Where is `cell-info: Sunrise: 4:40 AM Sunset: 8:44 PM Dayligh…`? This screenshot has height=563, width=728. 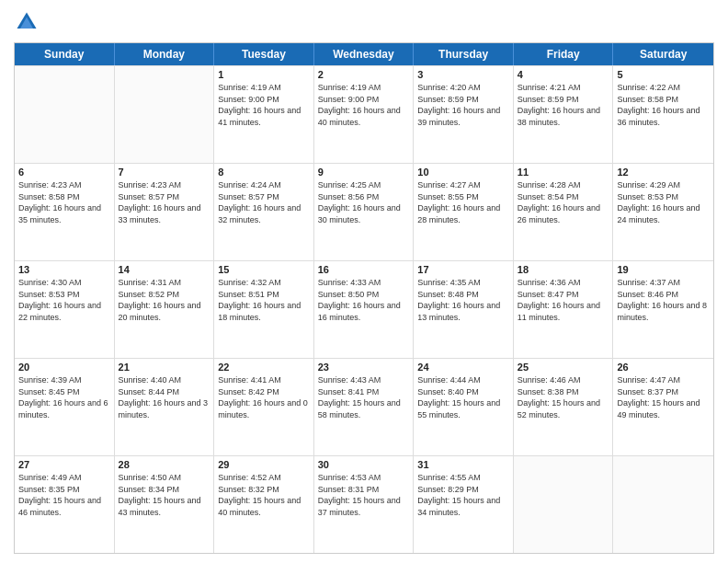 cell-info: Sunrise: 4:40 AM Sunset: 8:44 PM Dayligh… is located at coordinates (165, 397).